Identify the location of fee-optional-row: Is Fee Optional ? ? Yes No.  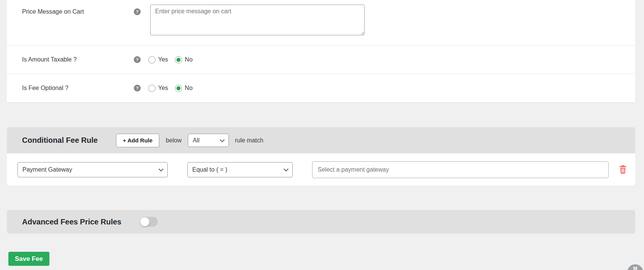
(321, 88).